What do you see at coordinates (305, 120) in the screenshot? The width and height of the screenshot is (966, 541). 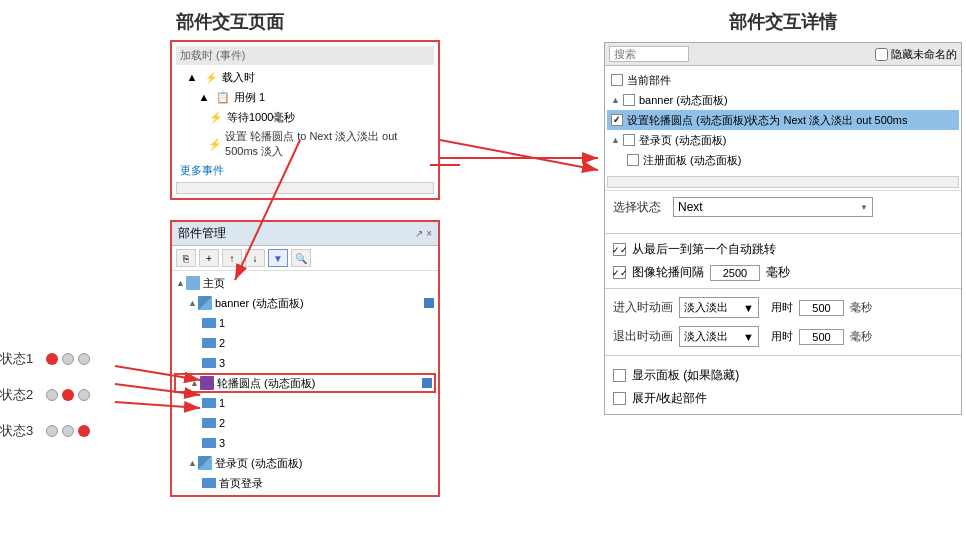 I see `event-panel: 加载时 (事件) ▲ ⚡ 载入时 ▲ 📋 用例 1 ⚡ 等待1000毫秒 ⚡ 设…` at bounding box center [305, 120].